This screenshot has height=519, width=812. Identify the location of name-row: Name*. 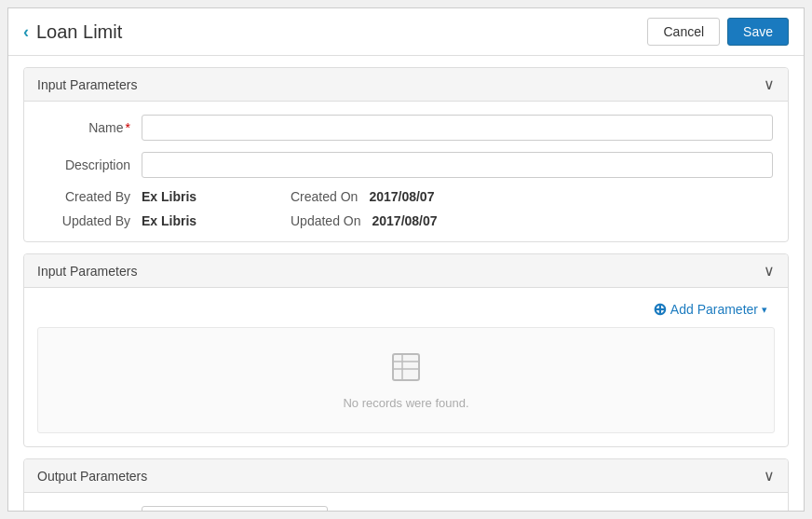
(406, 128).